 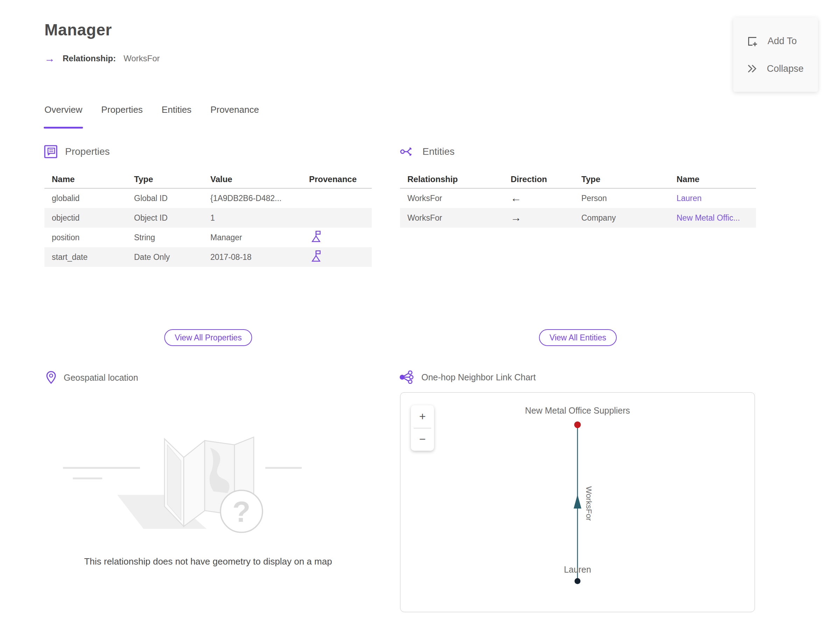 I want to click on ent-type: Person, so click(x=622, y=198).